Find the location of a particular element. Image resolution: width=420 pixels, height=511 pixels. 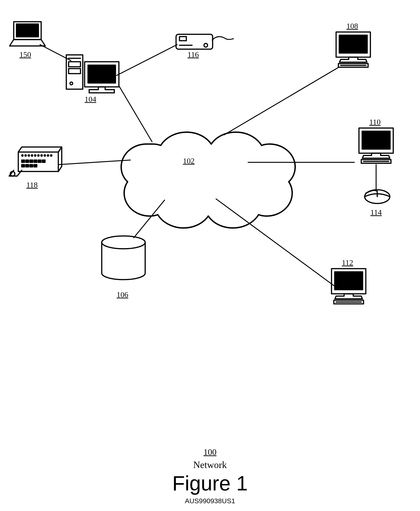

cloud-icon is located at coordinates (208, 180).